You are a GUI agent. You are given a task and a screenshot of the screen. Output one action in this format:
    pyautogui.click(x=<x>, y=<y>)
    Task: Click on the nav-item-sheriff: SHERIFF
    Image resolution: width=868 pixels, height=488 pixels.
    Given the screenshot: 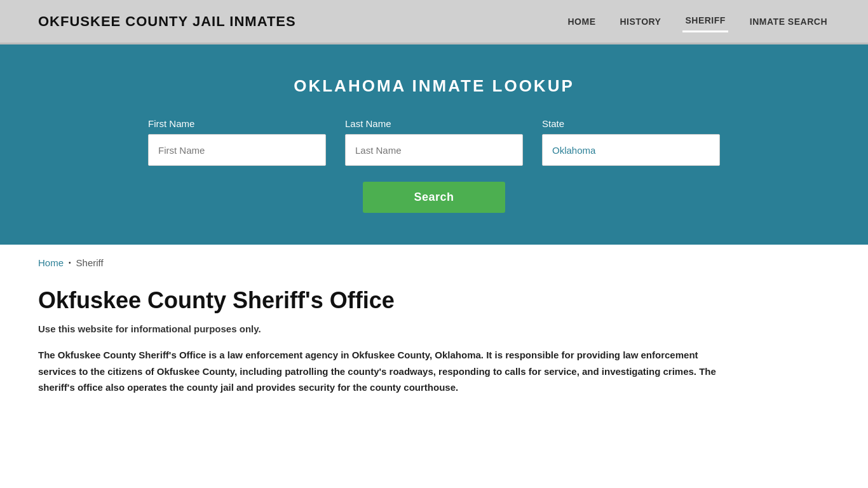 What is the action you would take?
    pyautogui.click(x=705, y=22)
    